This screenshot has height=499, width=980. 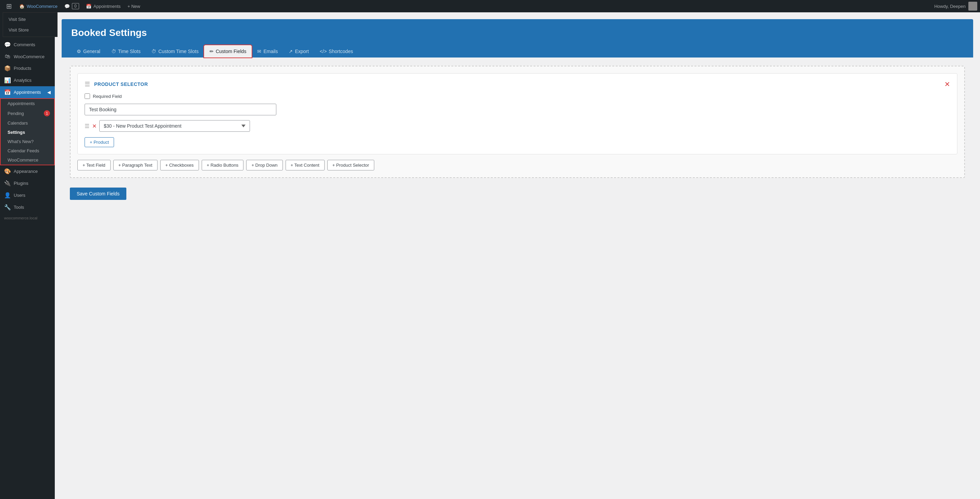 What do you see at coordinates (8, 171) in the screenshot?
I see `appearance-icon: 🎨` at bounding box center [8, 171].